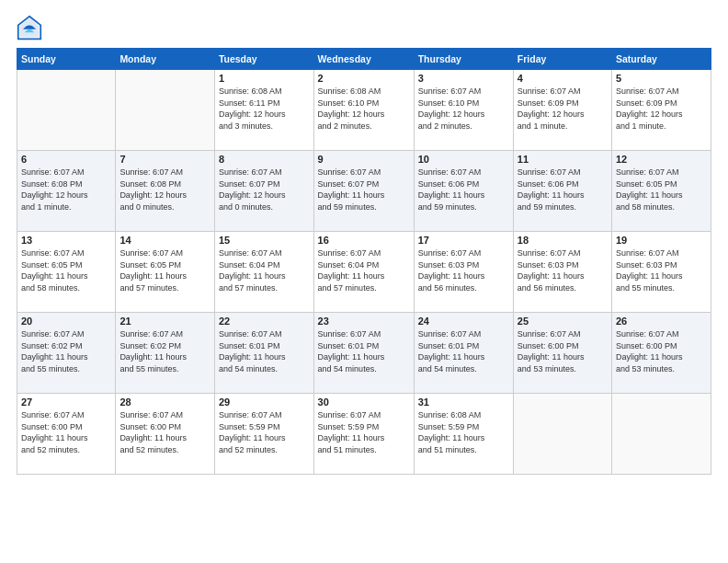 The height and width of the screenshot is (563, 728). What do you see at coordinates (463, 240) in the screenshot?
I see `day-number: 17` at bounding box center [463, 240].